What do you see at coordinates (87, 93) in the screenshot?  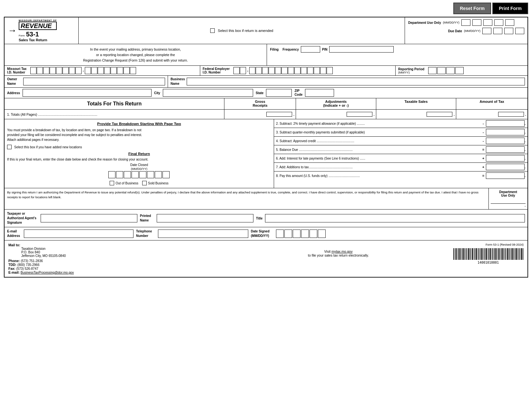 I see `address-input` at bounding box center [87, 93].